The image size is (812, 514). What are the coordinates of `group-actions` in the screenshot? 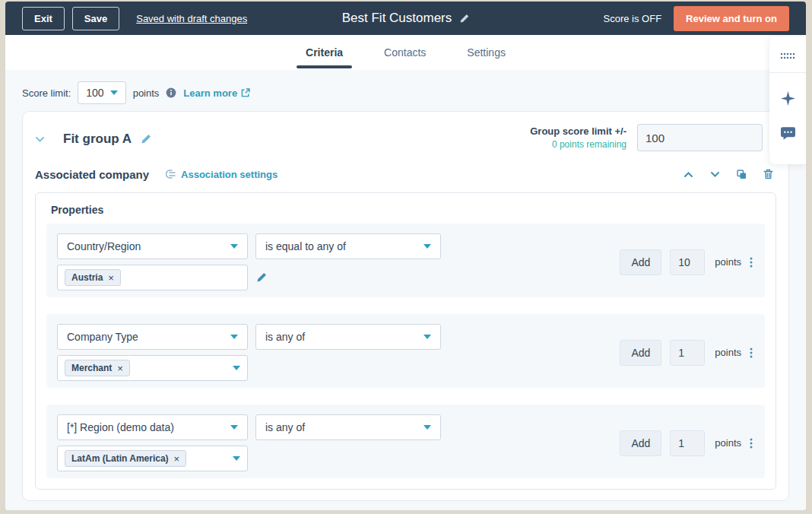 It's located at (730, 174).